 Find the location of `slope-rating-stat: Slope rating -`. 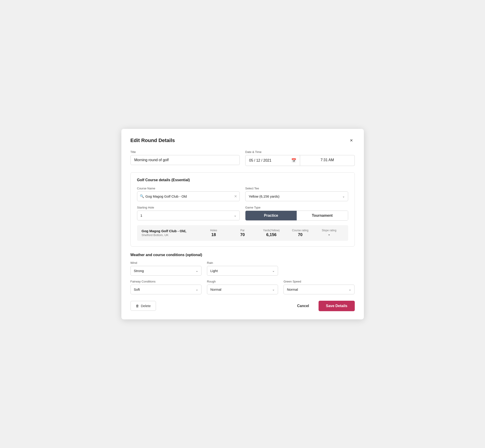

slope-rating-stat: Slope rating - is located at coordinates (329, 233).